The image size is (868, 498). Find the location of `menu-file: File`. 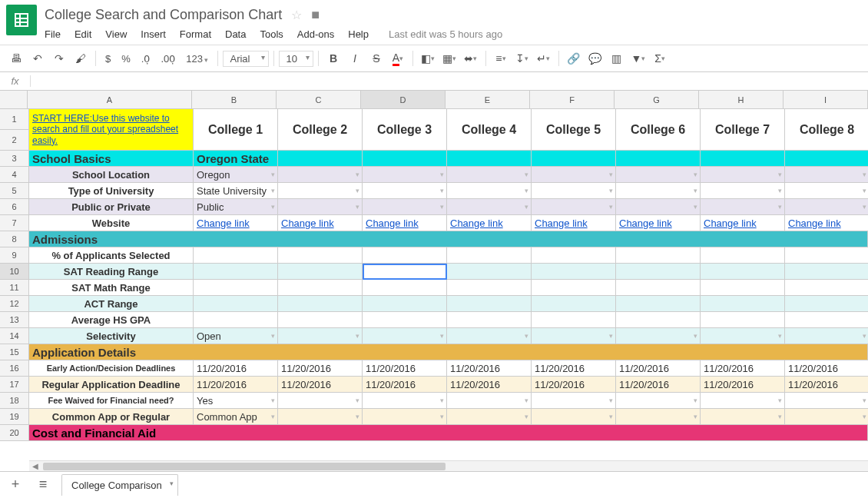

menu-file: File is located at coordinates (52, 34).